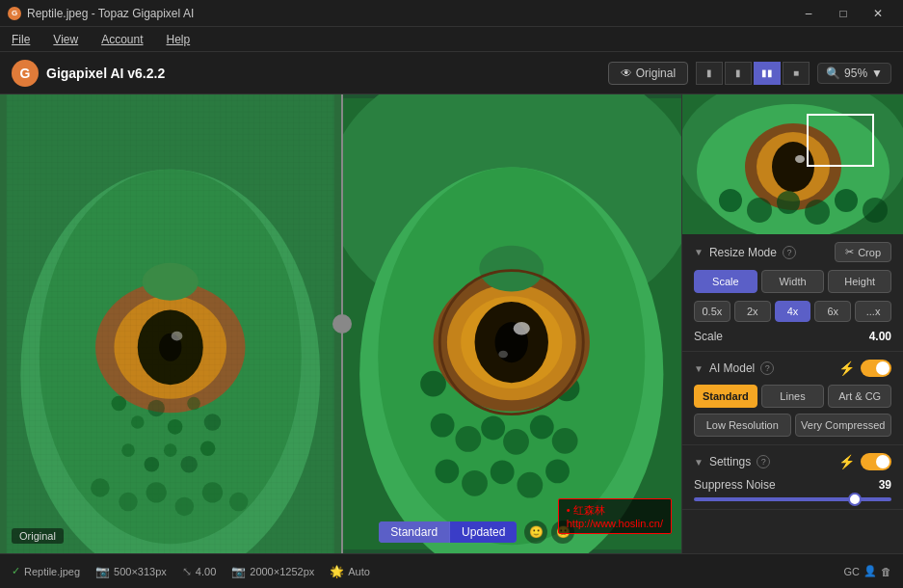  Describe the element at coordinates (726, 281) in the screenshot. I see `tab-scale: Scale` at that location.